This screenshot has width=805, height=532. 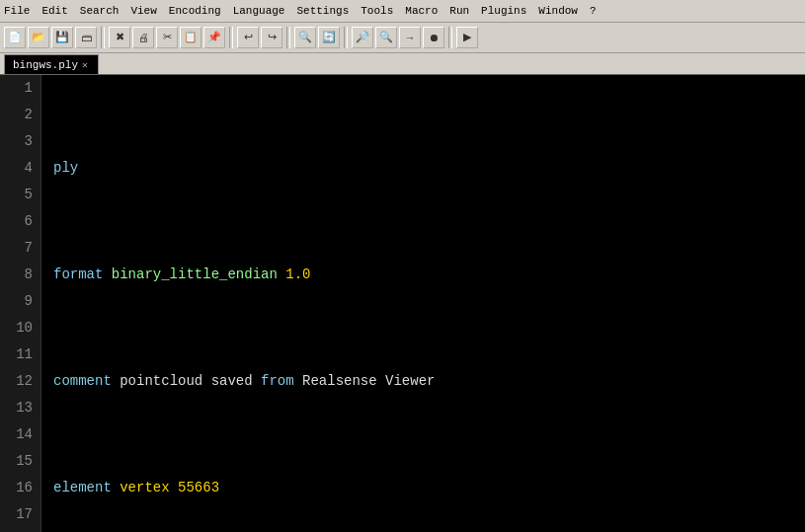 I want to click on ln-8: 8, so click(x=20, y=274).